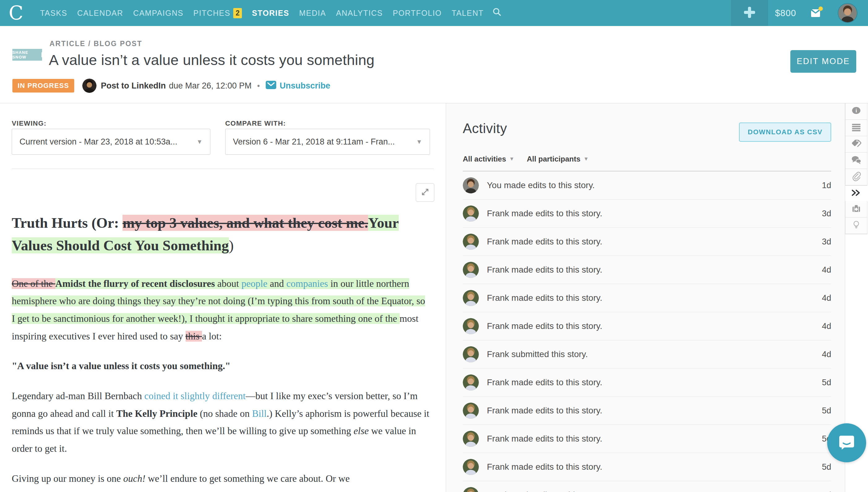 Image resolution: width=868 pixels, height=492 pixels. I want to click on messages-button, so click(816, 13).